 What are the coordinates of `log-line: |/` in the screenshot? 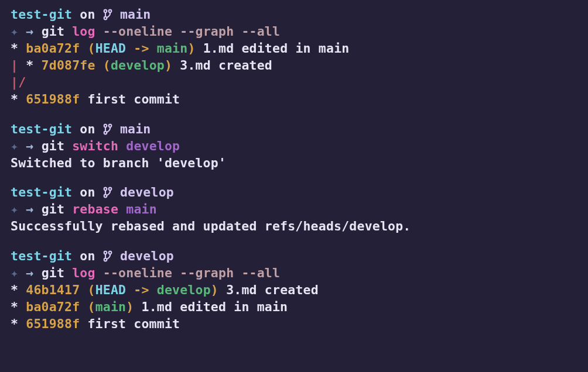 It's located at (18, 82).